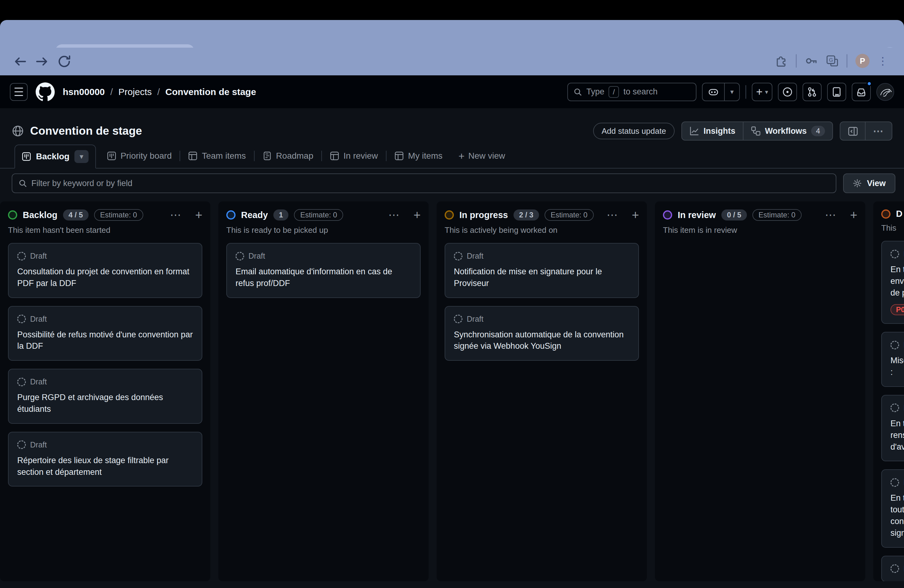 Image resolution: width=904 pixels, height=588 pixels. I want to click on copilot-caret-icon: ▾, so click(732, 92).